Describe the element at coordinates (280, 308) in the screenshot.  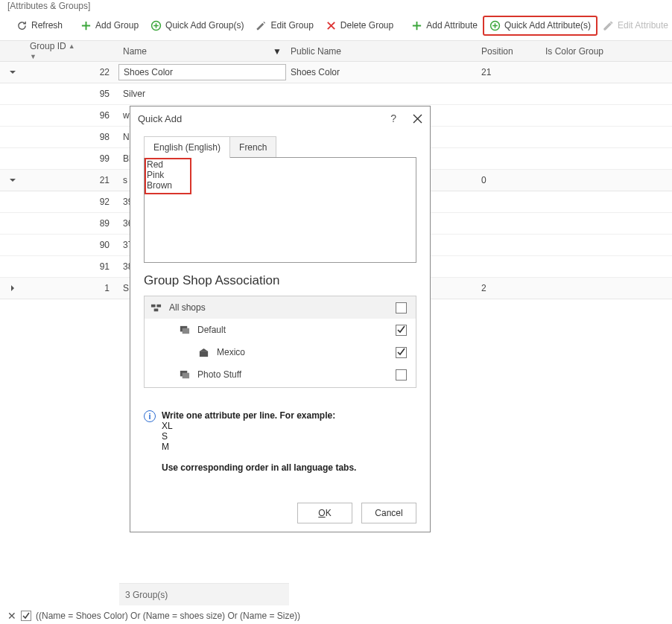
I see `tree-row-allshops: All shops` at that location.